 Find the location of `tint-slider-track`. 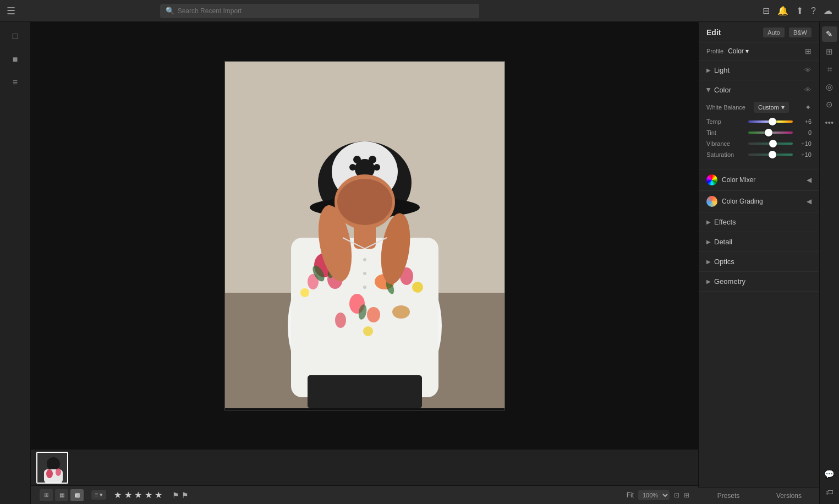

tint-slider-track is located at coordinates (770, 133).